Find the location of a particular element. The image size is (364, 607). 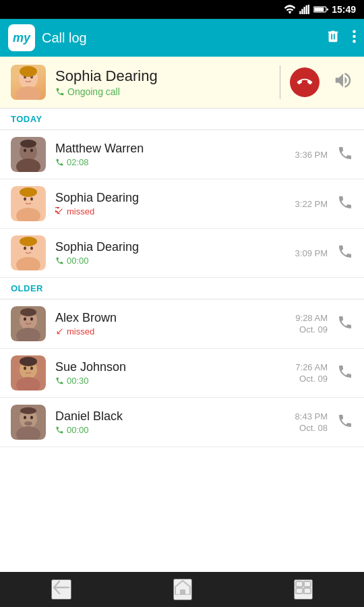

avatar-alex is located at coordinates (28, 324).